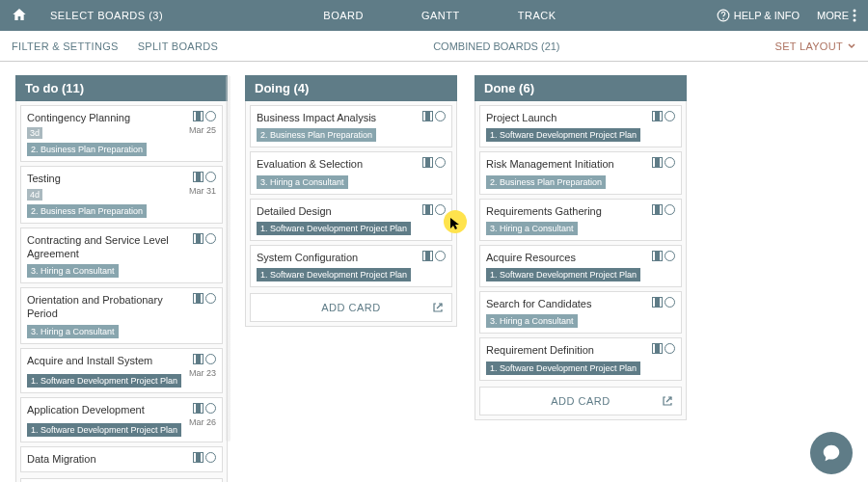  What do you see at coordinates (537, 15) in the screenshot?
I see `tab-track: TRACK` at bounding box center [537, 15].